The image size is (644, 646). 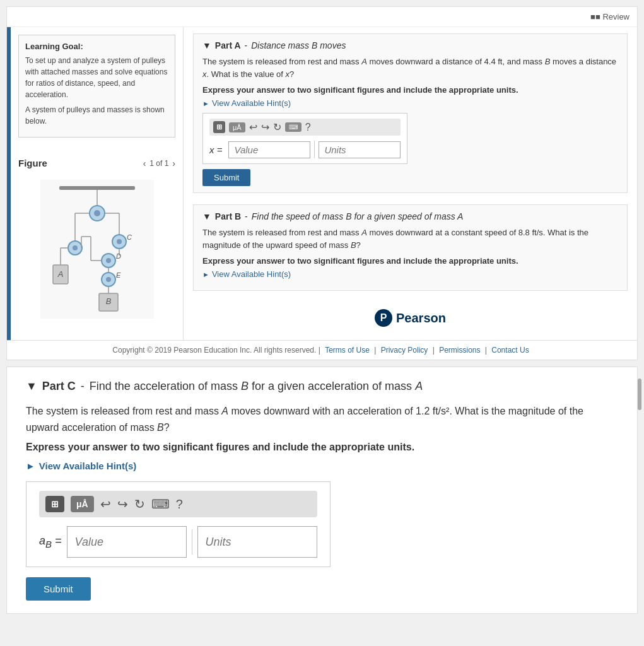 I want to click on part-b-collapse: ▼, so click(x=207, y=216).